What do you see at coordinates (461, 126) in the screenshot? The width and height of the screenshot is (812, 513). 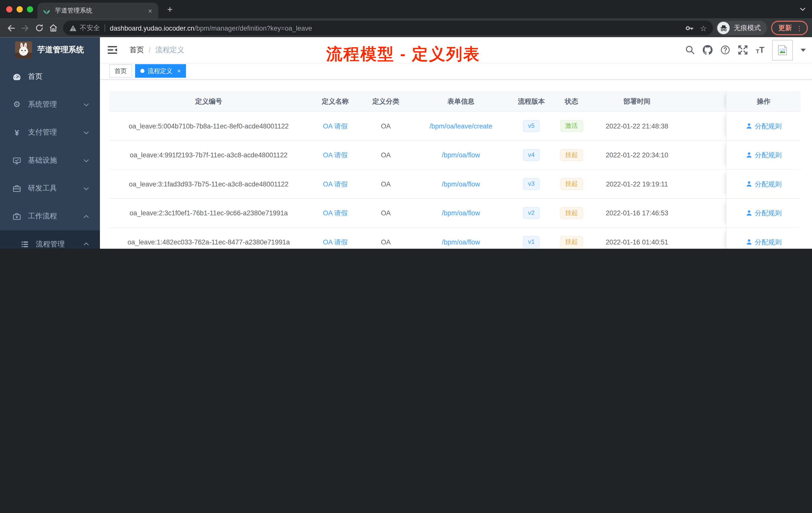 I see `form-link: /bpm/oa/leave/create` at bounding box center [461, 126].